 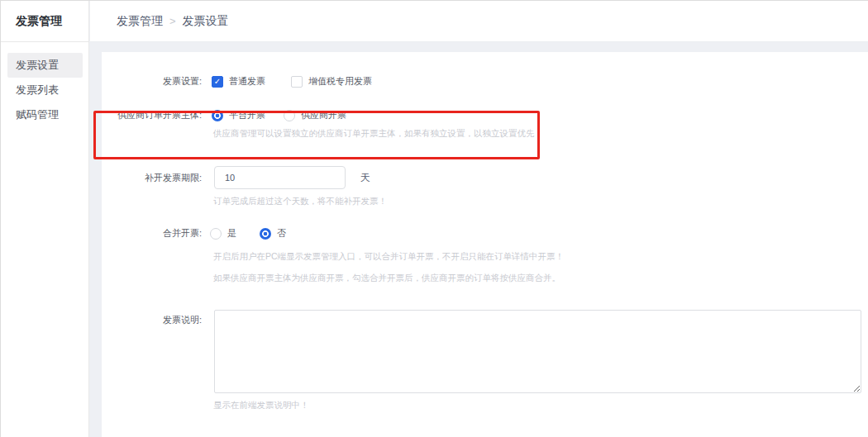 I want to click on sidebar-item-invoice-settings: 发票设置, so click(x=45, y=65).